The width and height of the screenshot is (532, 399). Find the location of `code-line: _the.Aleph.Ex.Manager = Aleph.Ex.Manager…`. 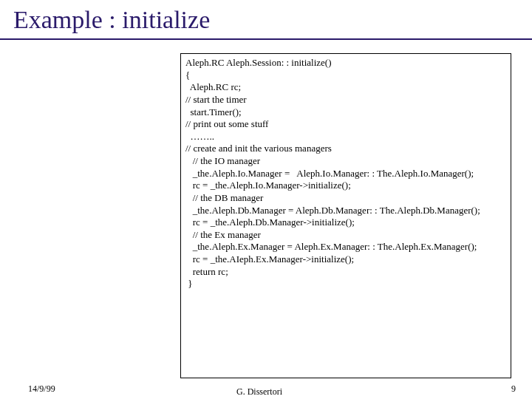

code-line: _the.Aleph.Ex.Manager = Aleph.Ex.Manager… is located at coordinates (346, 247).